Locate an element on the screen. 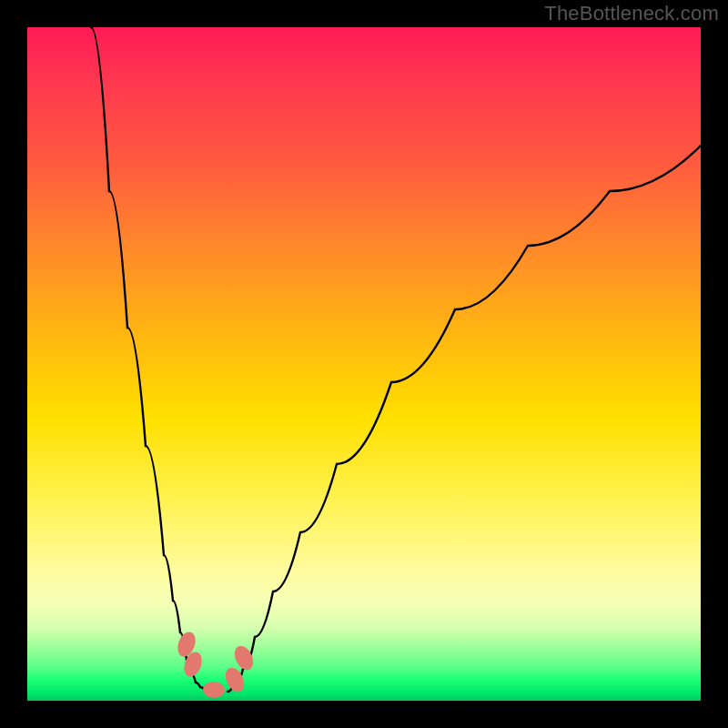 Image resolution: width=728 pixels, height=728 pixels. curve-left-branch is located at coordinates (150, 359).